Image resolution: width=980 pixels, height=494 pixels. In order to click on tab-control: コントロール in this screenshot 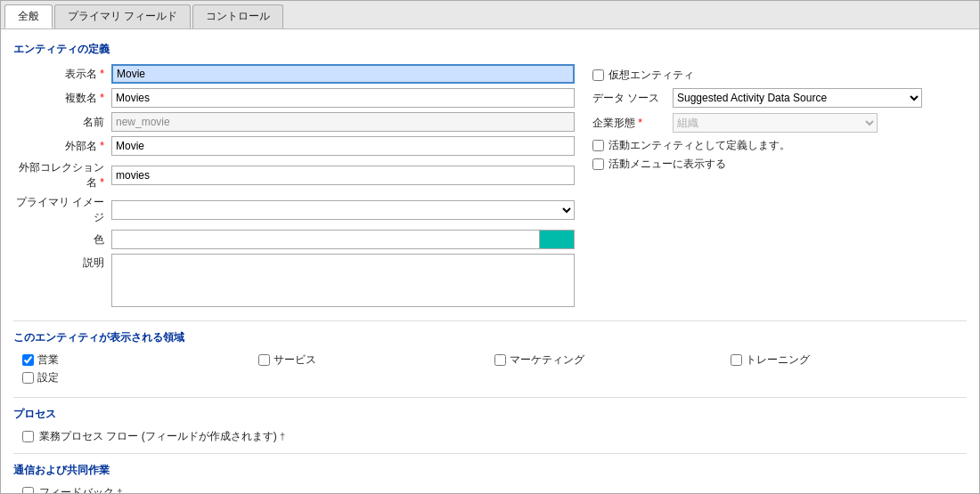, I will do `click(238, 16)`.